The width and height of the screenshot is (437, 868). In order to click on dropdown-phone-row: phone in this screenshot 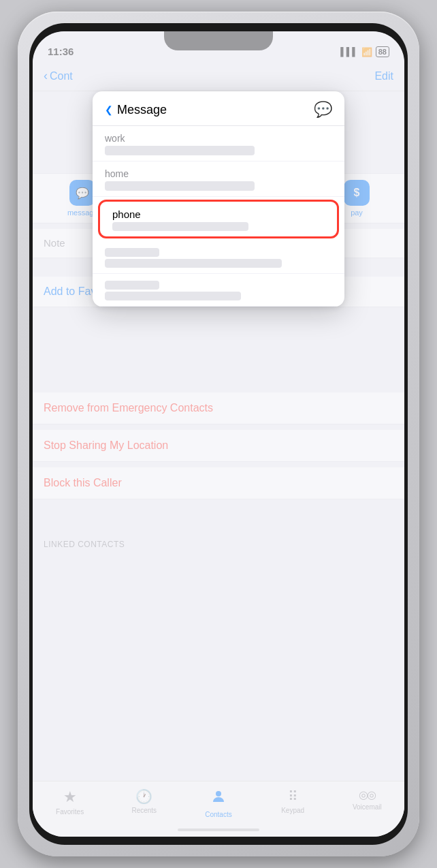, I will do `click(218, 219)`.